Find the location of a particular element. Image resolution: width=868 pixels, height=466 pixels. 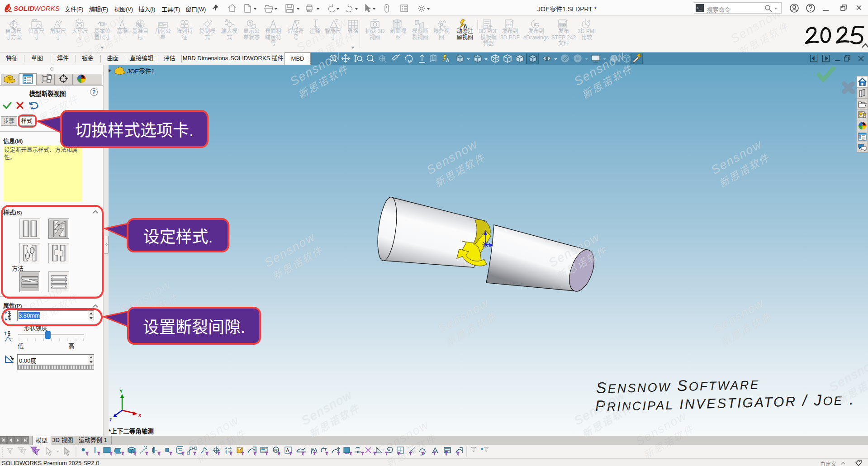

svg-text: *上下二等角轴测 is located at coordinates (131, 431).